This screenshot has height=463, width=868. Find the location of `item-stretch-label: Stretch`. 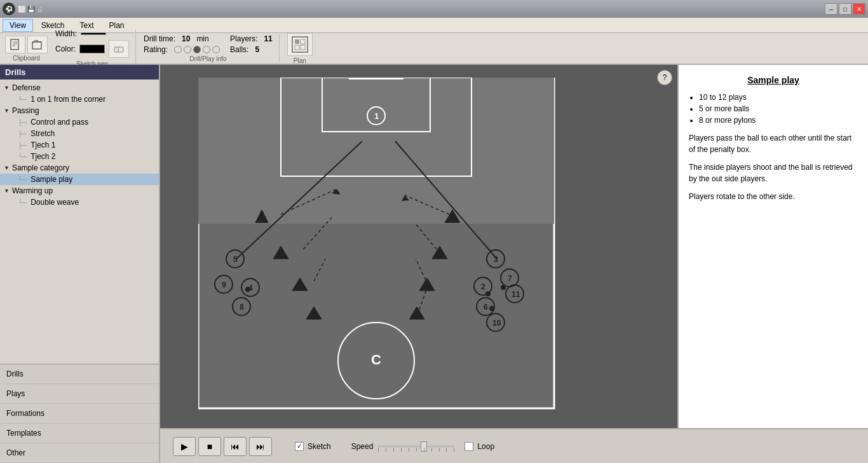

item-stretch-label: Stretch is located at coordinates (43, 134).